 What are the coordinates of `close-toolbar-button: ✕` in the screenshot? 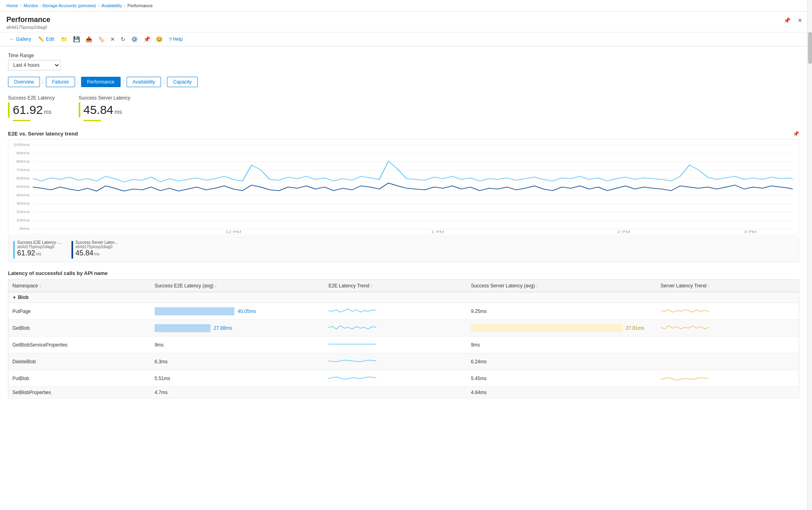 It's located at (113, 39).